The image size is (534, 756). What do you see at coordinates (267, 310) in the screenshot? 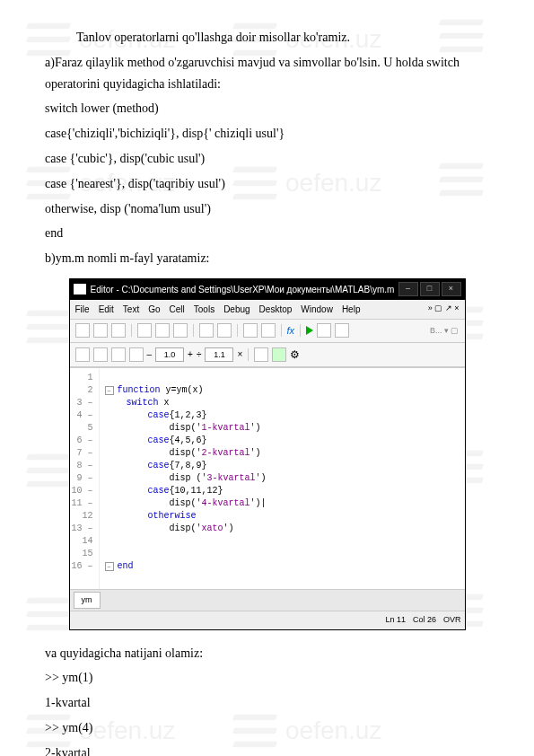
I see `menubar: File Edit Text Go Cell Tools Debug Deskt…` at bounding box center [267, 310].